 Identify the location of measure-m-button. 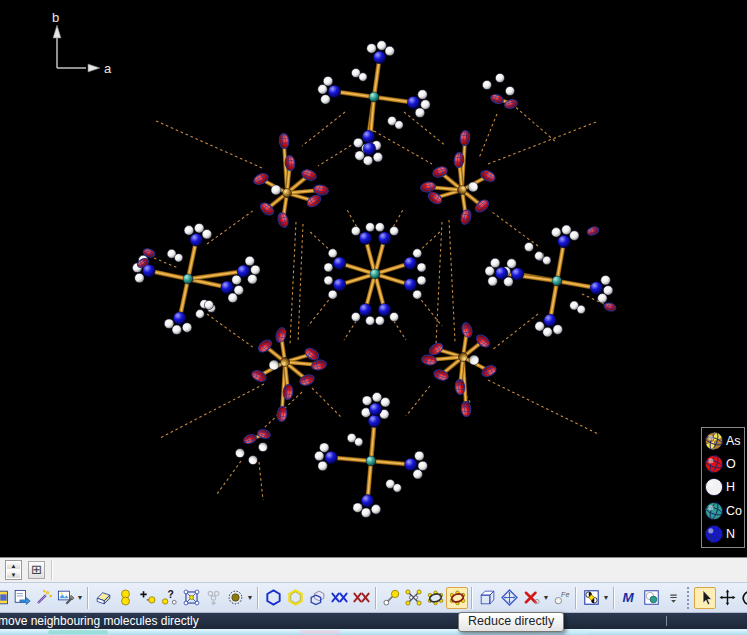
(629, 598).